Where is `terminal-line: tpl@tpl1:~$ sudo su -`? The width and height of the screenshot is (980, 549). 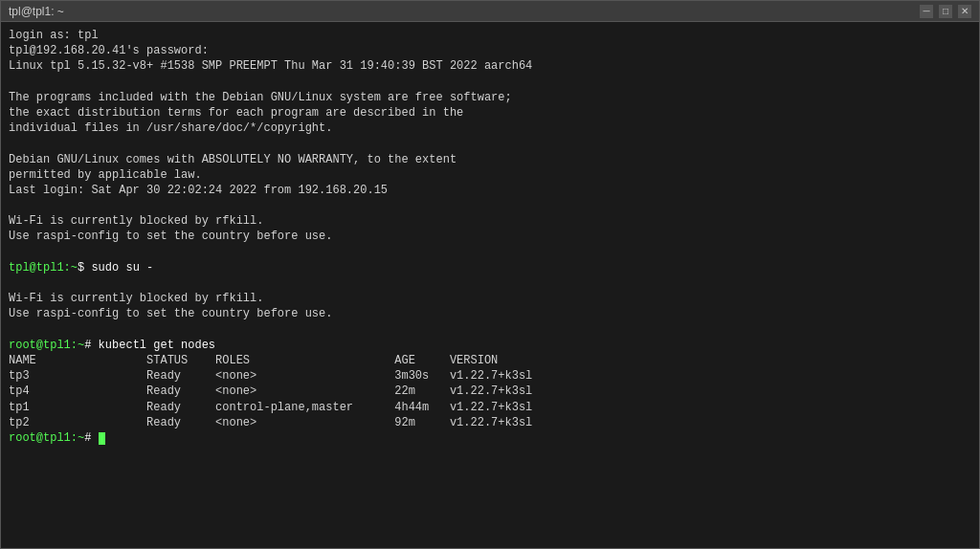
terminal-line: tpl@tpl1:~$ sudo su - is located at coordinates (490, 268).